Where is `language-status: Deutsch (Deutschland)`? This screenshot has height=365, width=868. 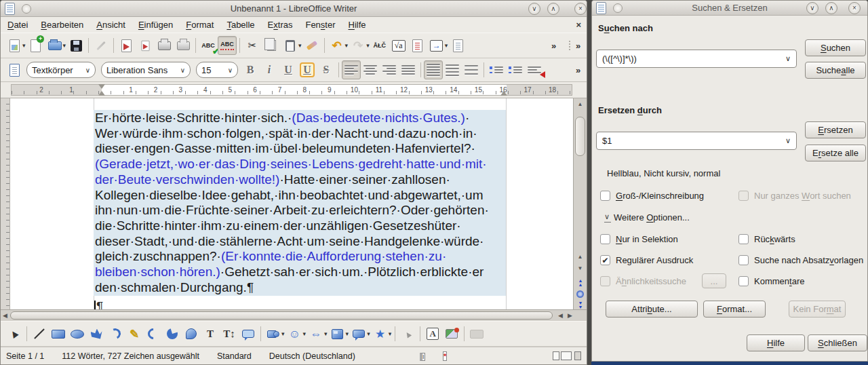 language-status: Deutsch (Deutschland) is located at coordinates (312, 356).